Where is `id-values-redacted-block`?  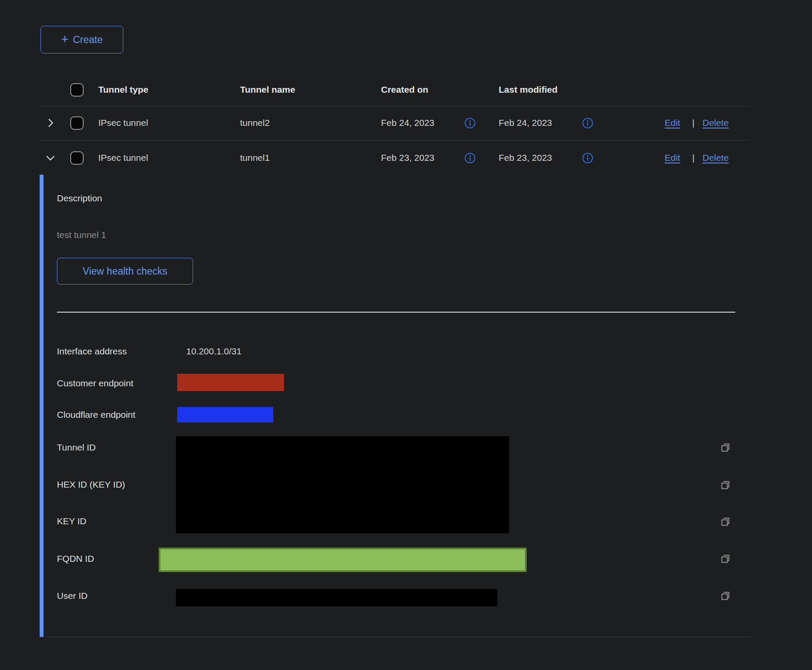
id-values-redacted-block is located at coordinates (342, 485).